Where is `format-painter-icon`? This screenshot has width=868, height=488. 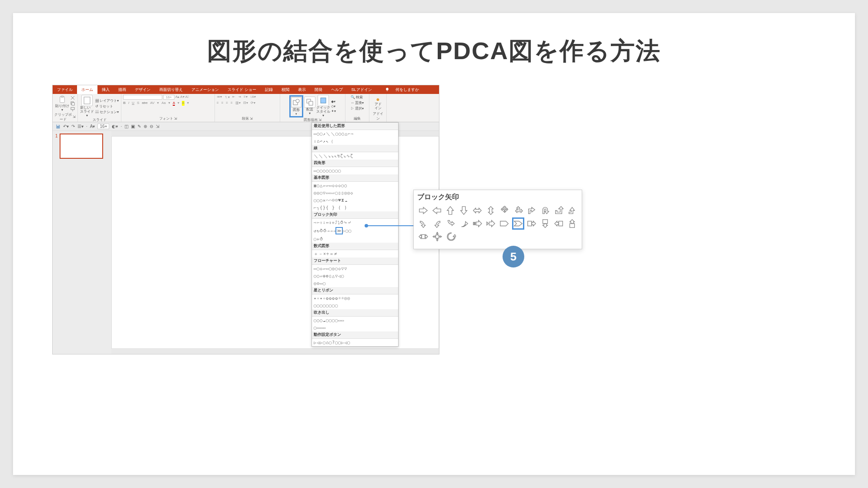 format-painter-icon is located at coordinates (73, 109).